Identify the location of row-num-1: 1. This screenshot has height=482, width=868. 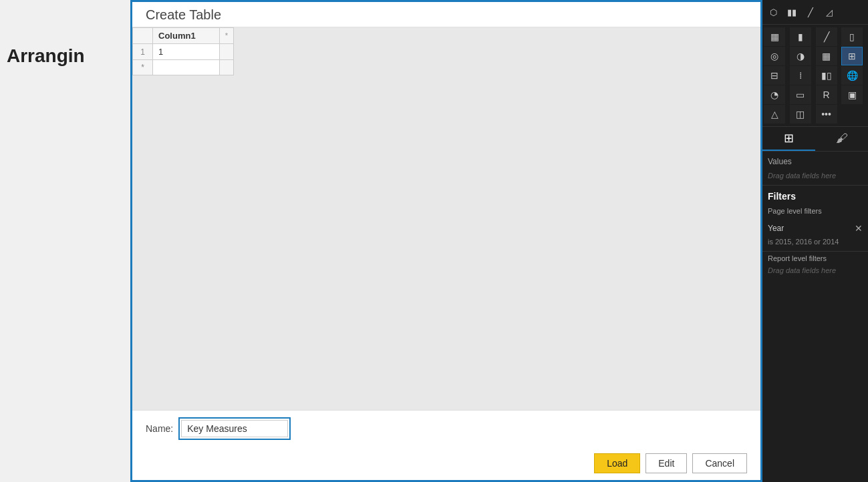
(143, 52).